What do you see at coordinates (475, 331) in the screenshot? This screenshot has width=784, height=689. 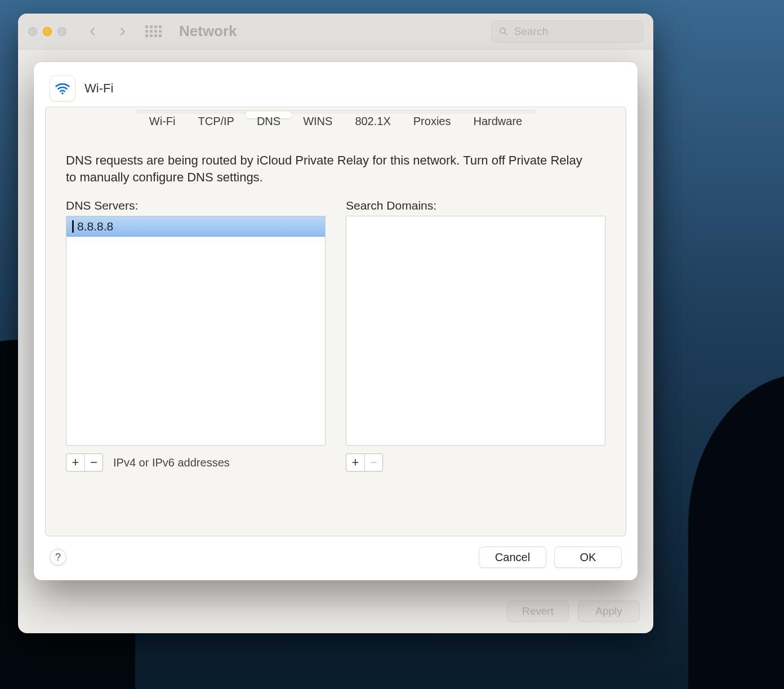 I see `search-domains-list` at bounding box center [475, 331].